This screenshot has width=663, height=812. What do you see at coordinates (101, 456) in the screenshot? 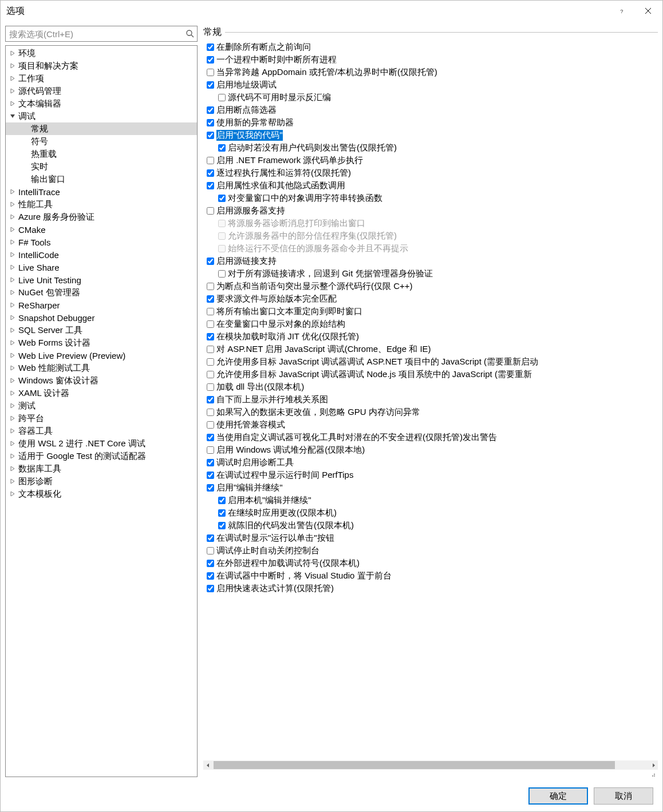
I see `tree-item: 适用于 Google Test 的测试适配器` at bounding box center [101, 456].